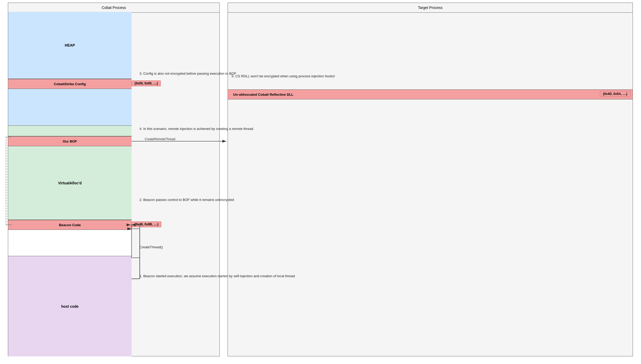 This screenshot has height=364, width=641. I want to click on target-process-title: Target Process, so click(430, 8).